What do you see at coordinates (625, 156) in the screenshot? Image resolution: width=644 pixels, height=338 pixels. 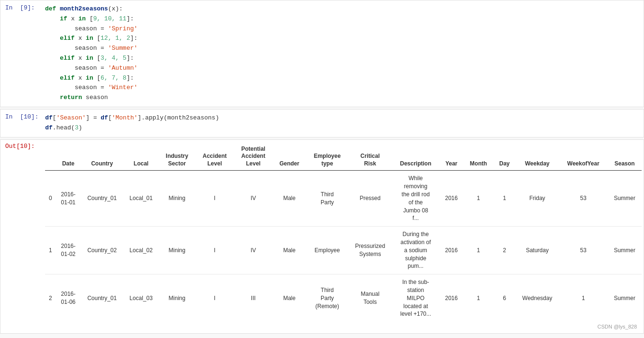 I see `col-header-season: Season` at bounding box center [625, 156].